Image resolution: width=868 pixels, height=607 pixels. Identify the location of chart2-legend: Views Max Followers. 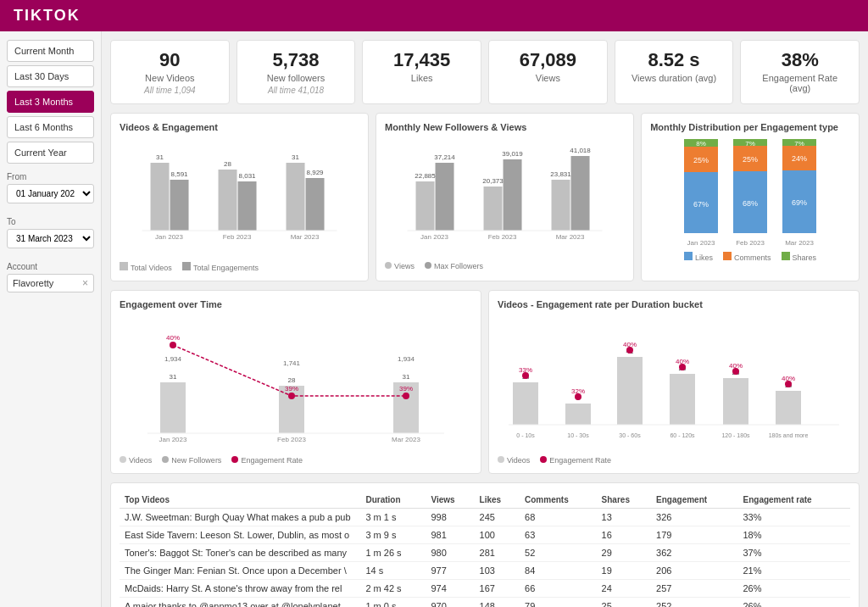
(505, 266).